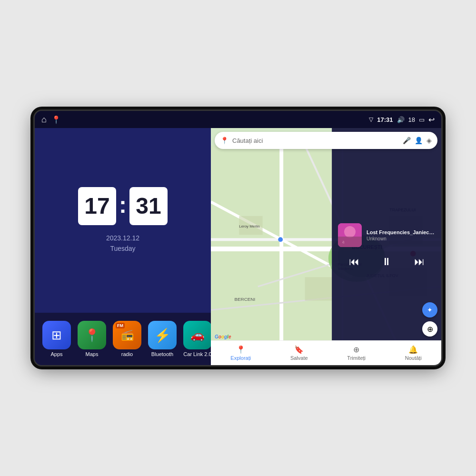 The width and height of the screenshot is (476, 476). Describe the element at coordinates (127, 339) in the screenshot. I see `app-icons-row: ⊞ Apps 📍 Maps 📻` at that location.